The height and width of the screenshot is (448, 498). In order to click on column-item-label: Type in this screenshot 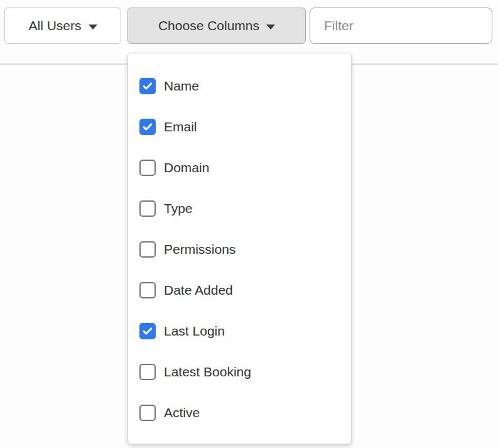, I will do `click(178, 209)`.